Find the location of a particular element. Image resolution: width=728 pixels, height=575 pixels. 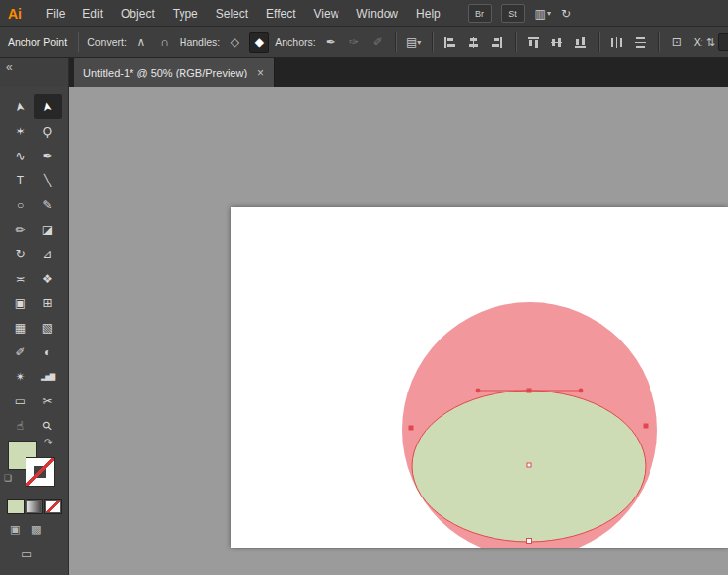

align-center-button is located at coordinates (474, 43).